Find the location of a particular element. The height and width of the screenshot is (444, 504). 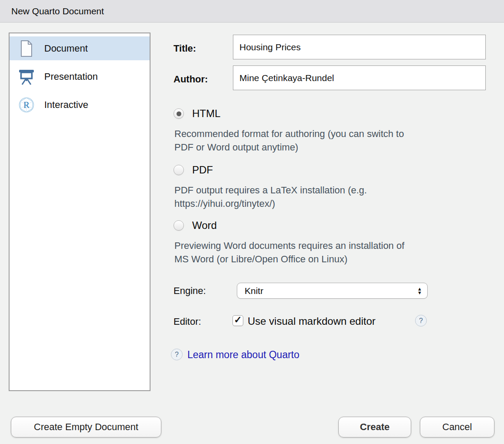

interactive-icon: R is located at coordinates (26, 105).